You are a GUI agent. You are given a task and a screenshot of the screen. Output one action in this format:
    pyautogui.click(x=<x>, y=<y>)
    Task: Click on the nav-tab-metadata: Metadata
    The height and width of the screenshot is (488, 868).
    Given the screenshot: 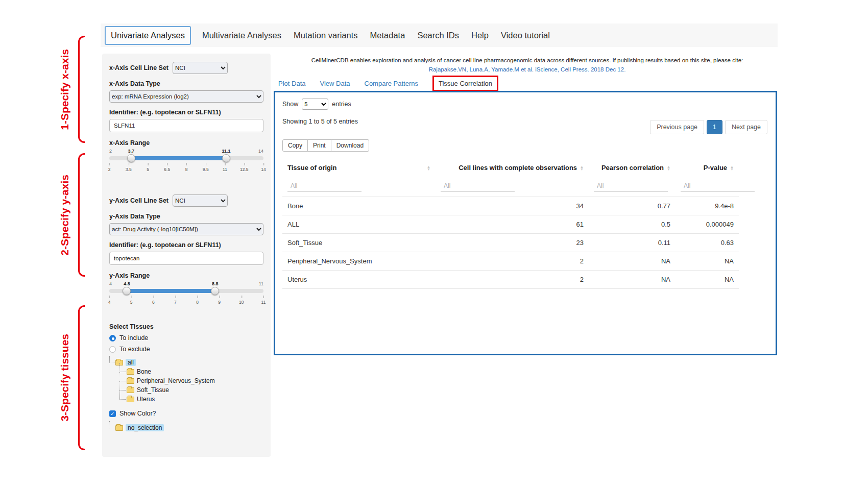 What is the action you would take?
    pyautogui.click(x=388, y=36)
    